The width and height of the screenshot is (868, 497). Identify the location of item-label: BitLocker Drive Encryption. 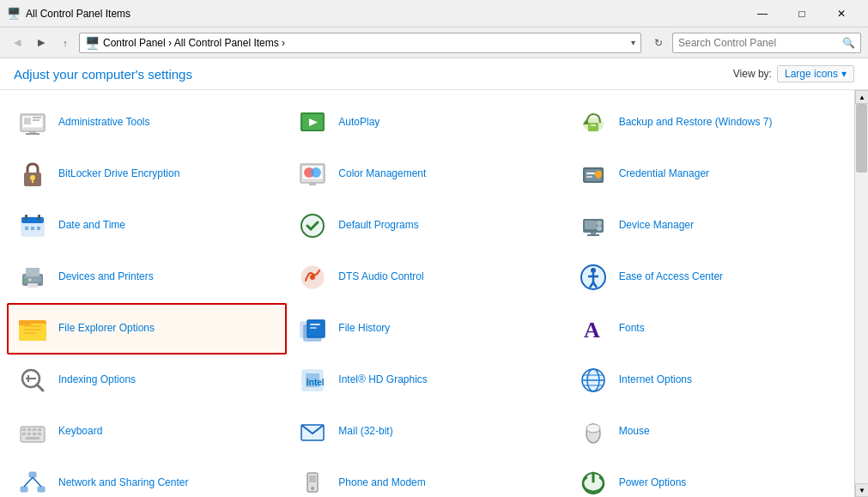
(118, 174).